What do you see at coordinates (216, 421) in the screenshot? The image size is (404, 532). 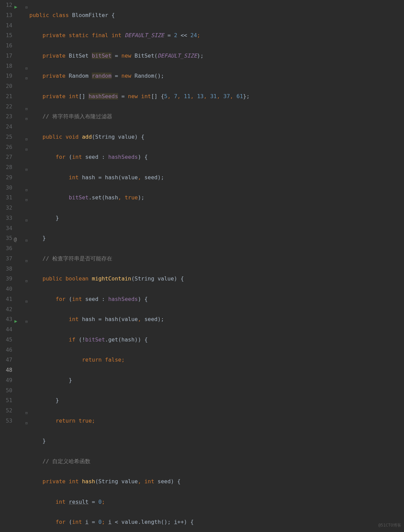 I see `code-line: return true;` at bounding box center [216, 421].